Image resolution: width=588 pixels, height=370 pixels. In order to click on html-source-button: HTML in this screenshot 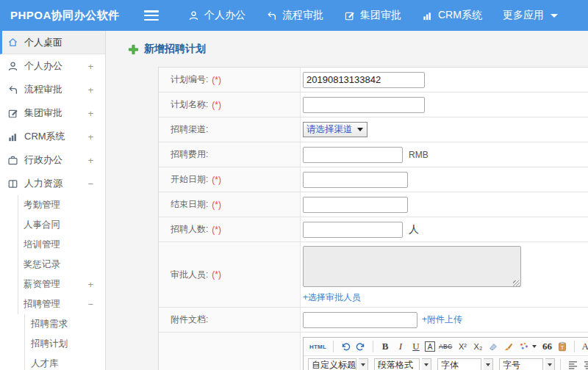, I will do `click(318, 347)`.